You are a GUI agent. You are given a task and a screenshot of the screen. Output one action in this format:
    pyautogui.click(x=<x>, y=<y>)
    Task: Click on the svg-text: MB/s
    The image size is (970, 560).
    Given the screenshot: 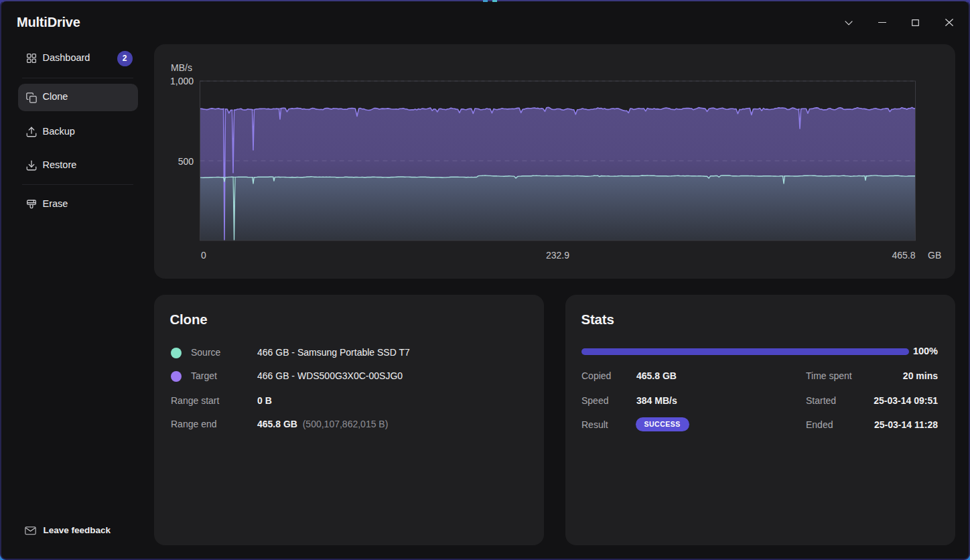 What is the action you would take?
    pyautogui.click(x=182, y=68)
    